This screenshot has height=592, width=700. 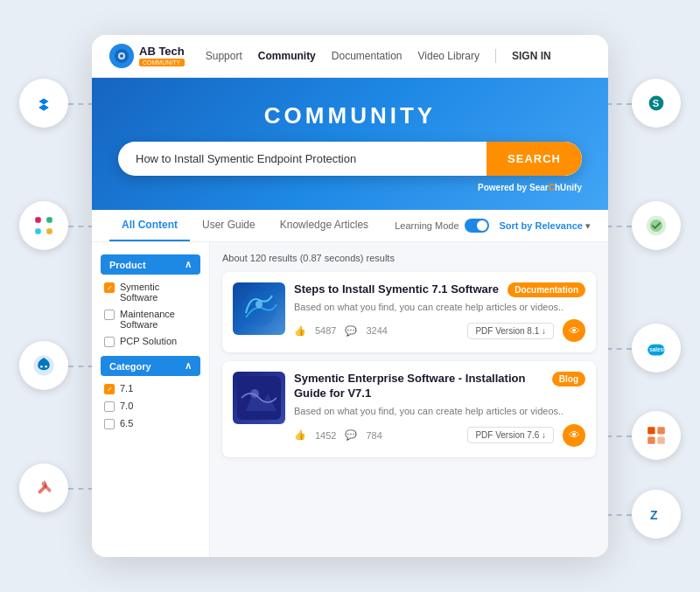 What do you see at coordinates (150, 400) in the screenshot?
I see `sidebar-filters: Product ∧ ✓ Symentic Software Maintenanc…` at bounding box center [150, 400].